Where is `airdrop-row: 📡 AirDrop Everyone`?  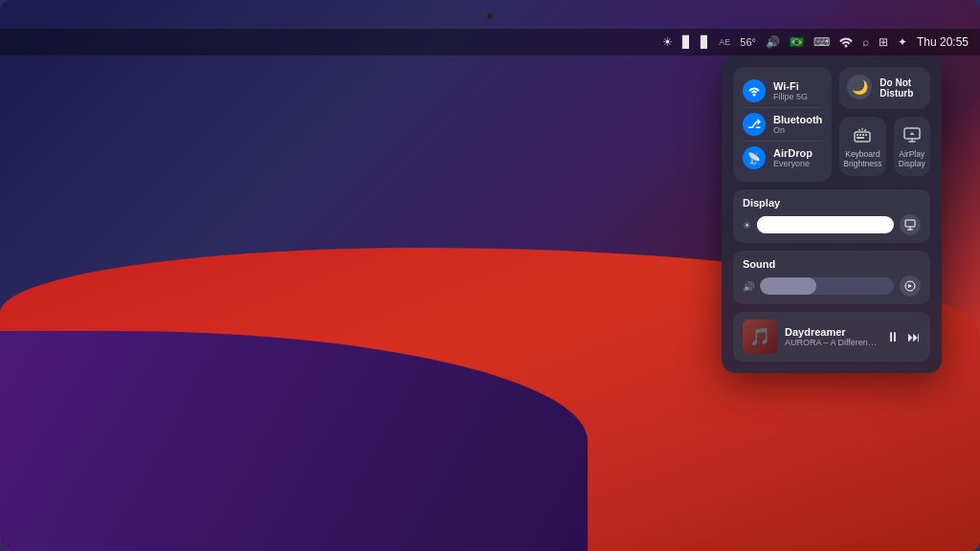 airdrop-row: 📡 AirDrop Everyone is located at coordinates (783, 158).